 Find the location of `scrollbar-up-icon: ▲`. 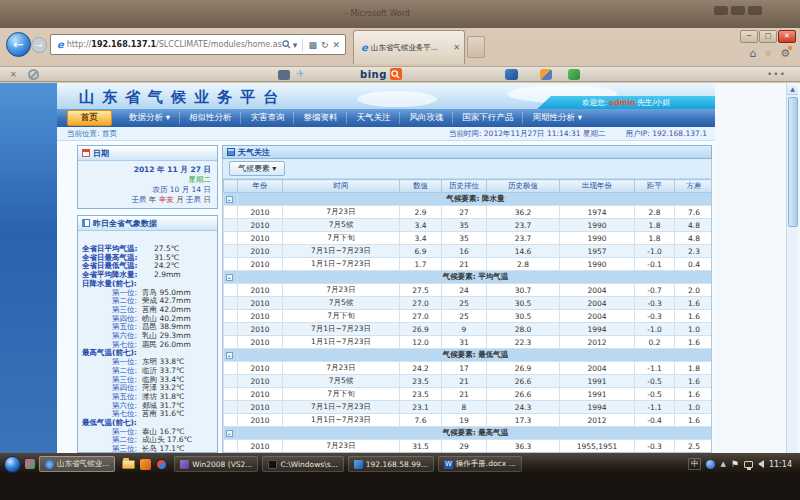

scrollbar-up-icon: ▲ is located at coordinates (792, 89).